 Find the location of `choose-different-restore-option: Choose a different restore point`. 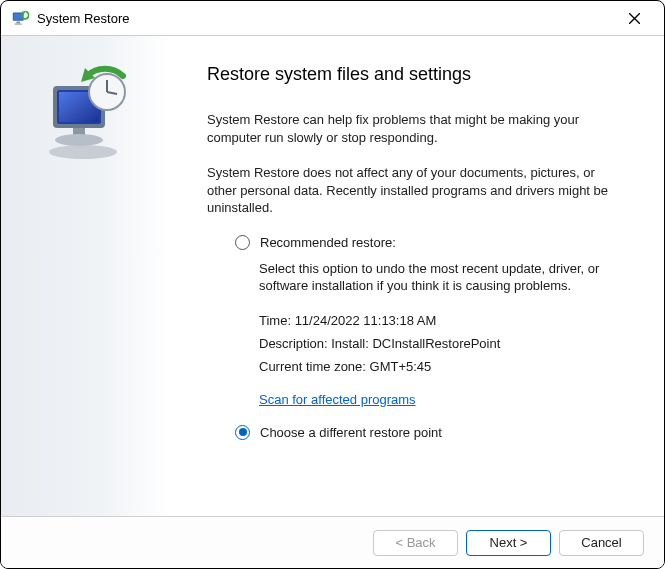

choose-different-restore-option: Choose a different restore point is located at coordinates (430, 432).